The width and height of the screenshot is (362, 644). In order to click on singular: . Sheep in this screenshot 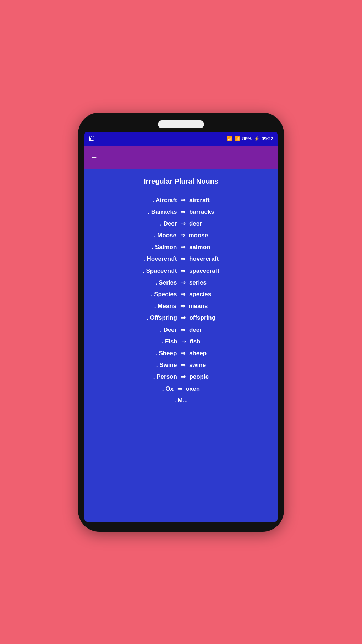, I will do `click(166, 353)`.